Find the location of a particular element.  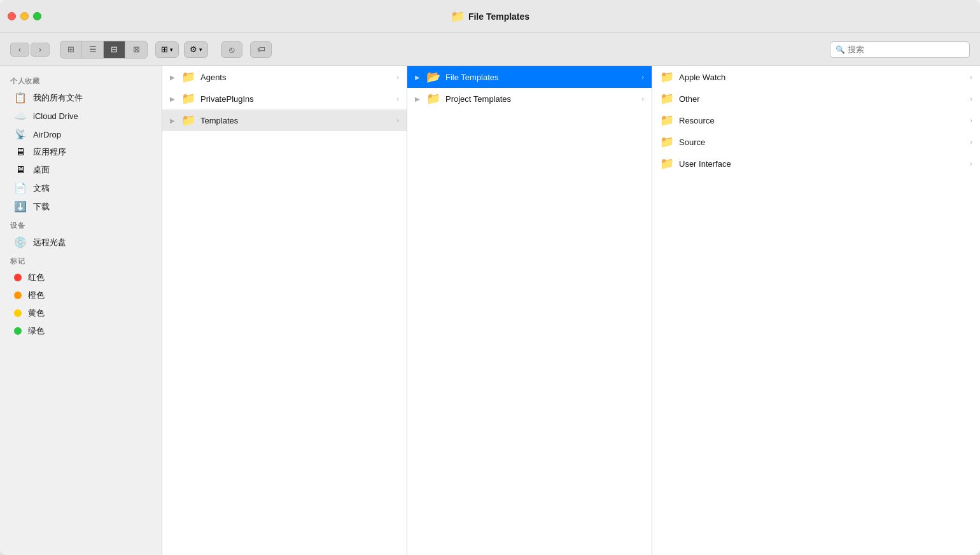

downloads-icon: ⬇️ is located at coordinates (20, 206).